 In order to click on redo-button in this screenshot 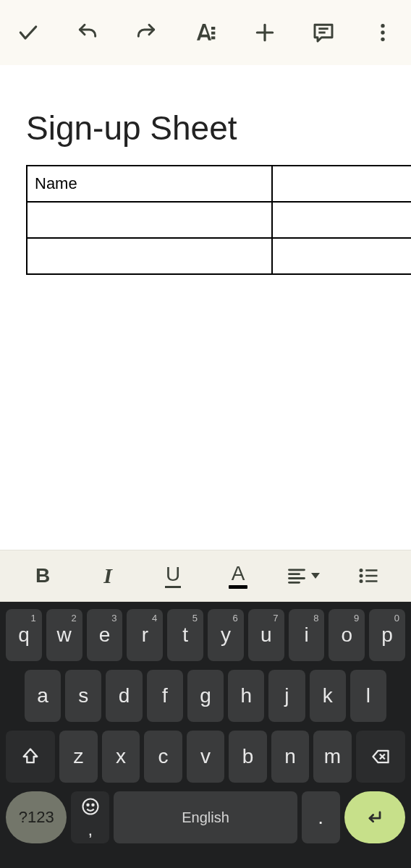, I will do `click(146, 33)`.